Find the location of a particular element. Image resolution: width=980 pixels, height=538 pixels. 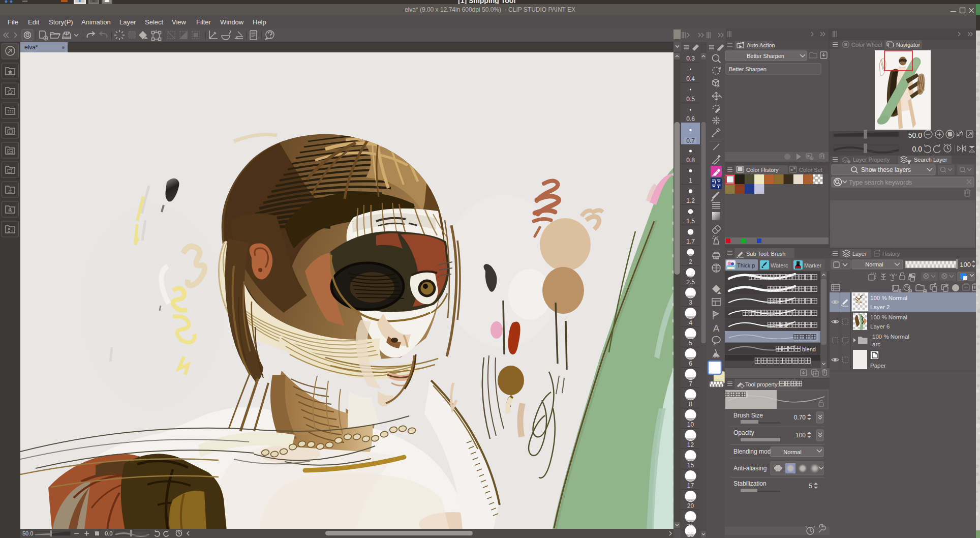

svg-text: History is located at coordinates (892, 254).